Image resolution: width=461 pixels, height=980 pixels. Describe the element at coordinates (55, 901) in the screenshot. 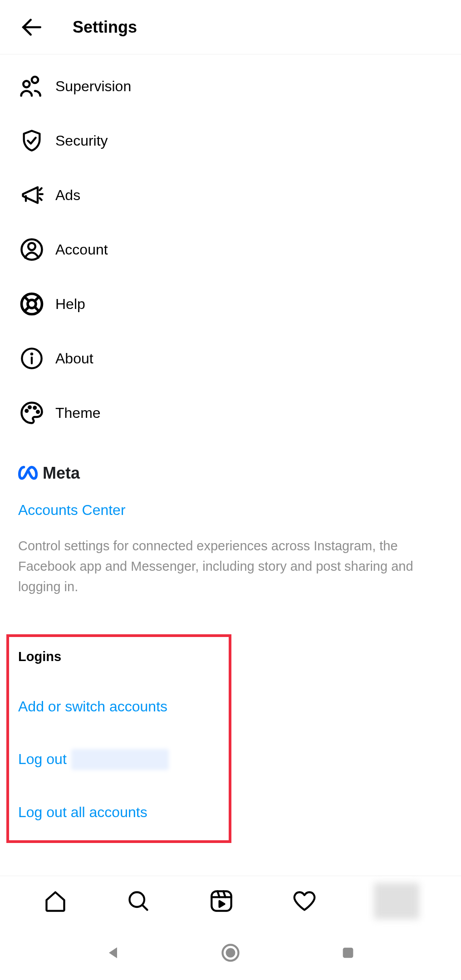

I see `nav-home` at that location.